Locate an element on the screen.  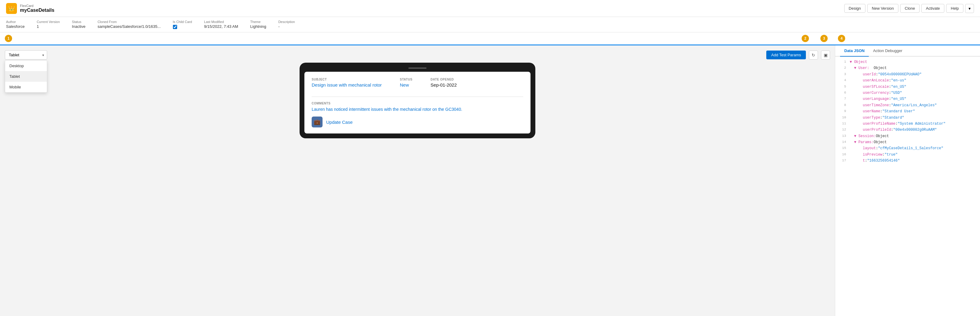
badge-3: 3 is located at coordinates (824, 38).